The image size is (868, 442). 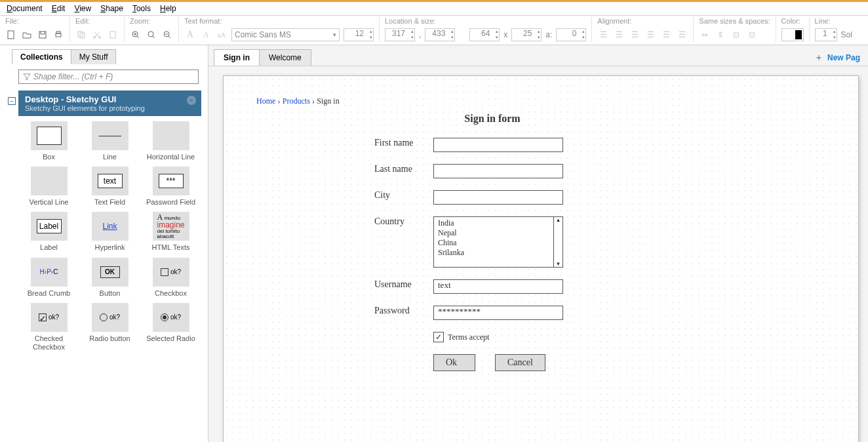 I want to click on shape-item: ok?Radio button, so click(x=110, y=327).